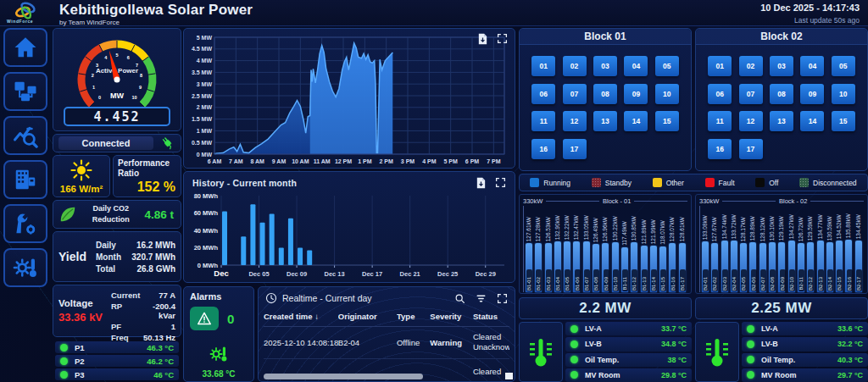  Describe the element at coordinates (509, 376) in the screenshot. I see `scrollbar-corner` at that location.